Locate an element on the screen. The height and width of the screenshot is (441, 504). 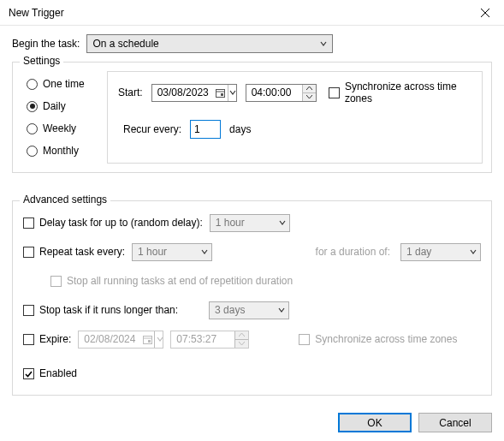
expire-checkbox: Expire: is located at coordinates (47, 339).